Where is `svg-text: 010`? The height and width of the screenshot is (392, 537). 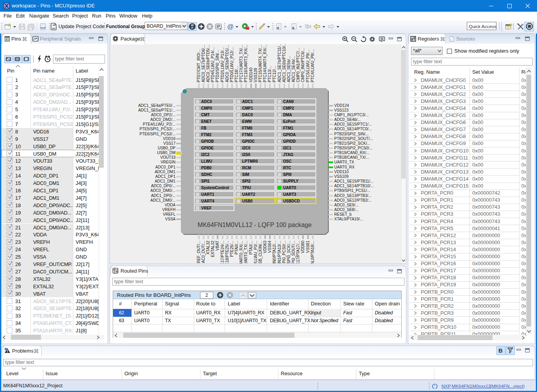
svg-text: 010 is located at coordinates (43, 28).